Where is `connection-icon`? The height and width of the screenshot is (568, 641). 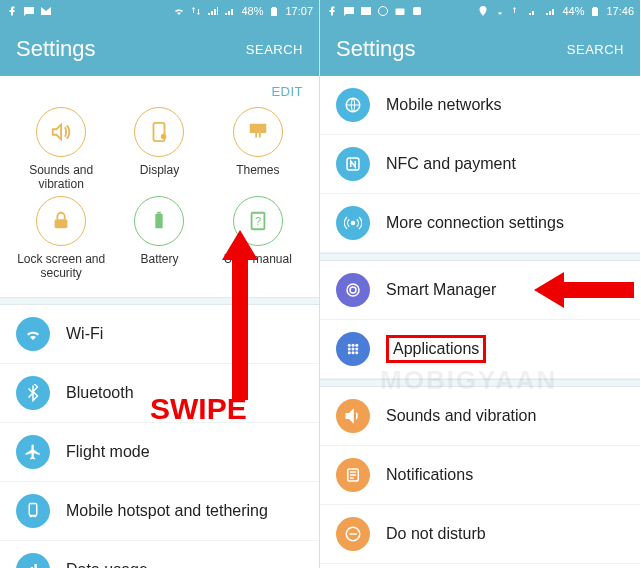
connection-icon is located at coordinates (353, 223).